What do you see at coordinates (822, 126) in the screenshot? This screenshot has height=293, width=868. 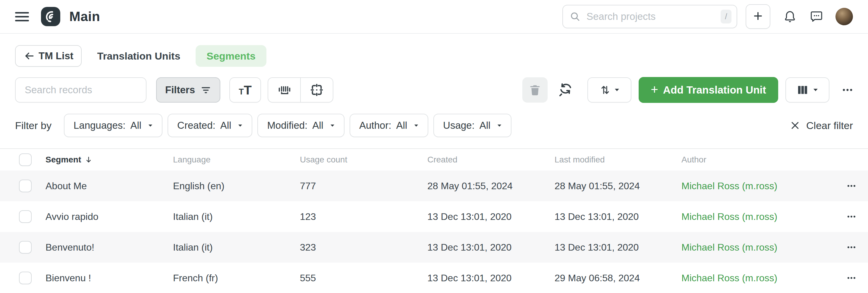 I see `clear-filter-button: Clear filter` at bounding box center [822, 126].